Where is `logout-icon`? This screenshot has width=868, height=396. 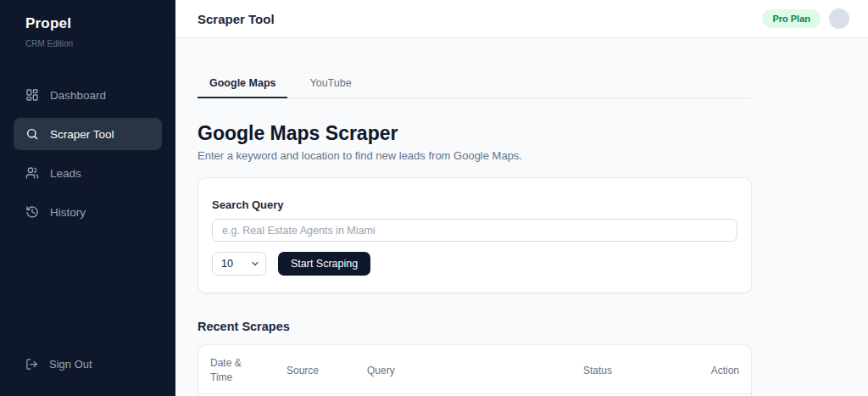 logout-icon is located at coordinates (32, 365).